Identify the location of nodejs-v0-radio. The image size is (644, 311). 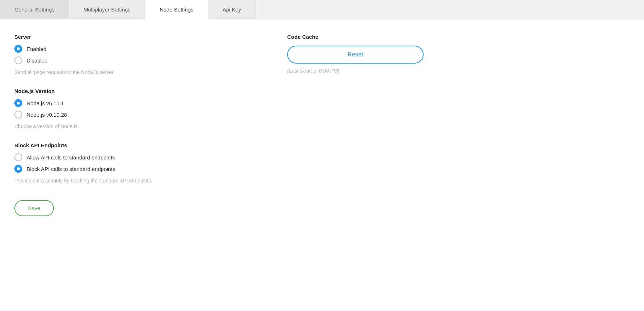
(18, 115).